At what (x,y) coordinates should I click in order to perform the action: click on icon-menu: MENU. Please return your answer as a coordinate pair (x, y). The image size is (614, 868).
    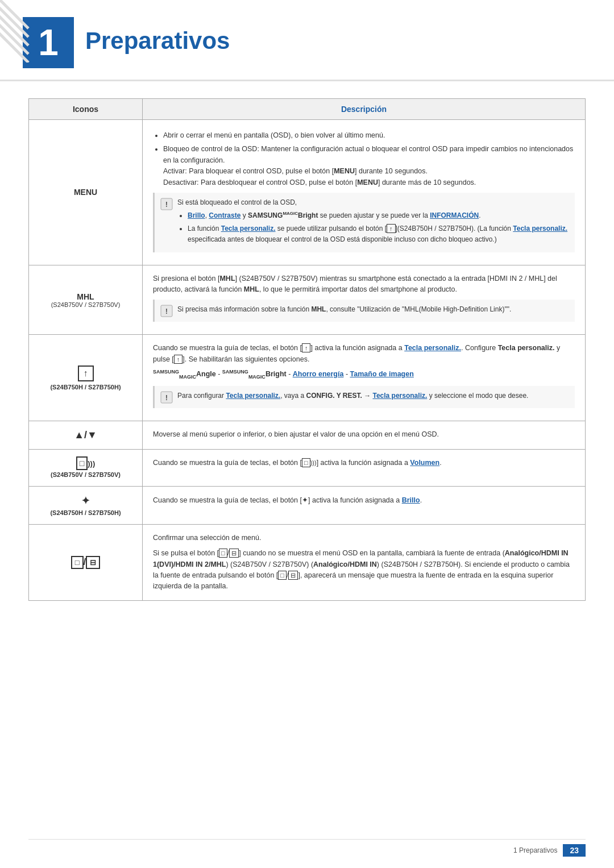
    Looking at the image, I should click on (86, 193).